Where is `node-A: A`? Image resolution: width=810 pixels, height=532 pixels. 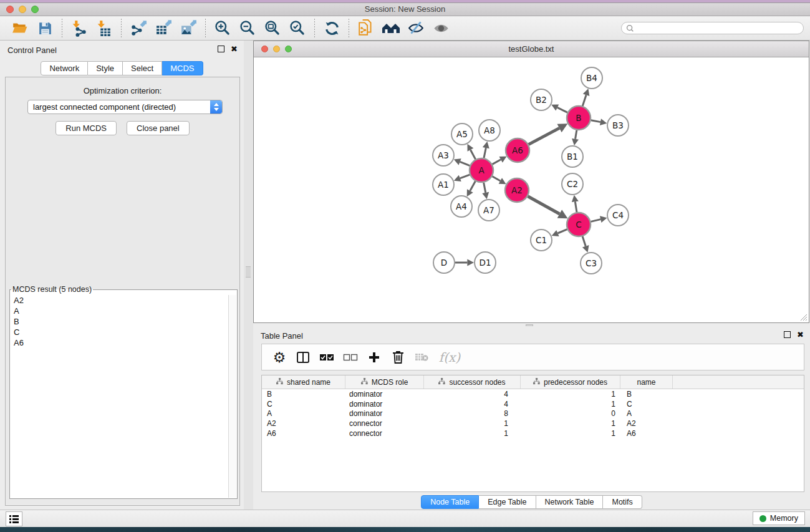
node-A: A is located at coordinates (481, 170).